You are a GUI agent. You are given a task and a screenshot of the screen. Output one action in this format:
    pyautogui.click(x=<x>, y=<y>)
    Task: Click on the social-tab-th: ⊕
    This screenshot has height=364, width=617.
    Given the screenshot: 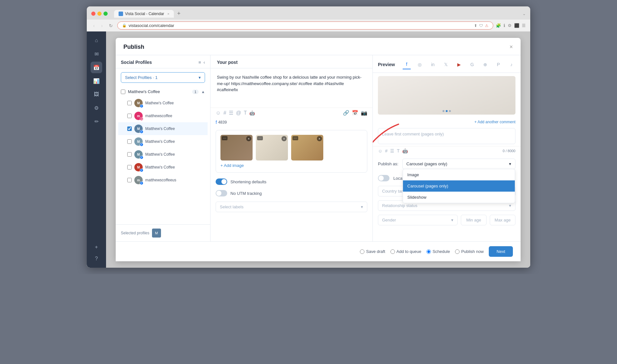 What is the action you would take?
    pyautogui.click(x=485, y=65)
    